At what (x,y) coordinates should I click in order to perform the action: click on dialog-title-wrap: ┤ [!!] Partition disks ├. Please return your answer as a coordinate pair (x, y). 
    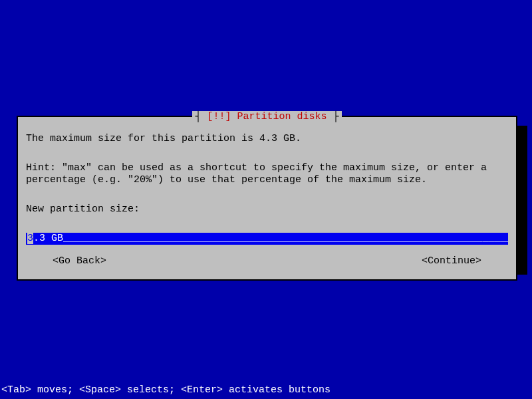
    Looking at the image, I should click on (267, 117).